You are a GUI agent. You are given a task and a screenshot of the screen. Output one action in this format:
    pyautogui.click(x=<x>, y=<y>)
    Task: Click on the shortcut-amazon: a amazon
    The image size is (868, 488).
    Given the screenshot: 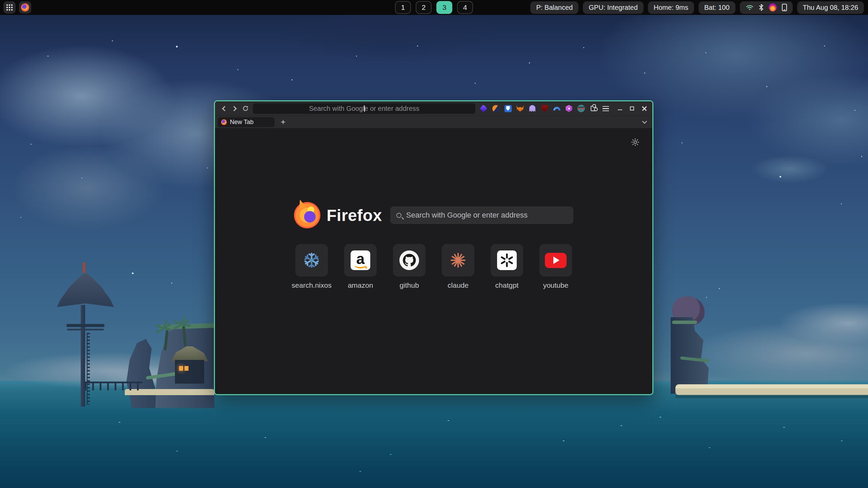 What is the action you would take?
    pyautogui.click(x=360, y=267)
    